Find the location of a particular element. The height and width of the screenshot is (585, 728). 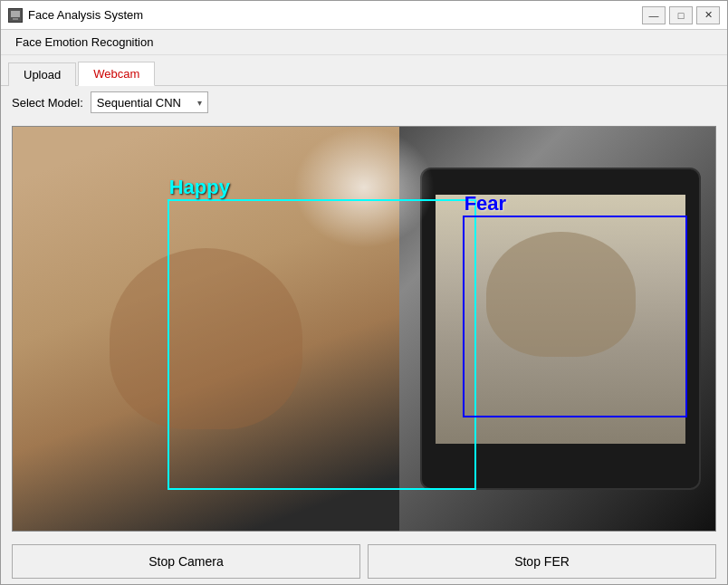

minimize-button: — is located at coordinates (654, 15).